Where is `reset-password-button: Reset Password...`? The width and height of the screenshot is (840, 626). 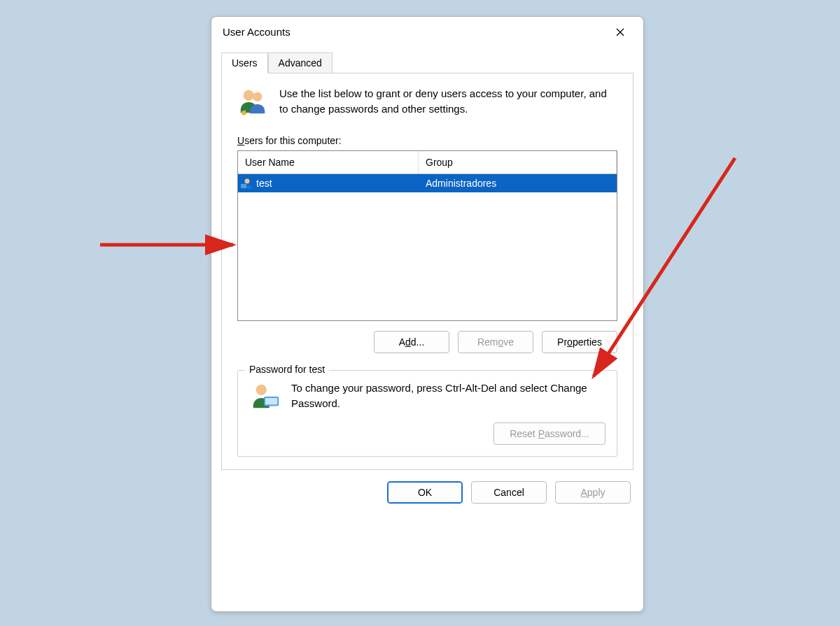 reset-password-button: Reset Password... is located at coordinates (550, 434).